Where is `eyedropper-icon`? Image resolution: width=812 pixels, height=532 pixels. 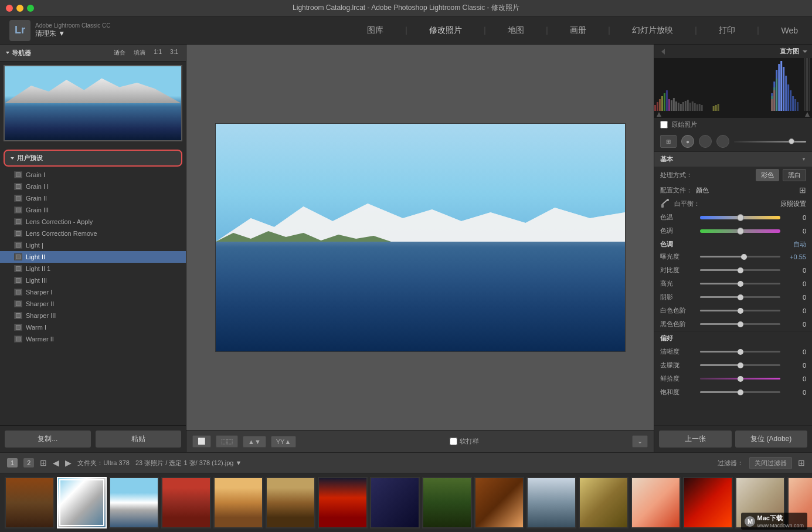
eyedropper-icon is located at coordinates (665, 204).